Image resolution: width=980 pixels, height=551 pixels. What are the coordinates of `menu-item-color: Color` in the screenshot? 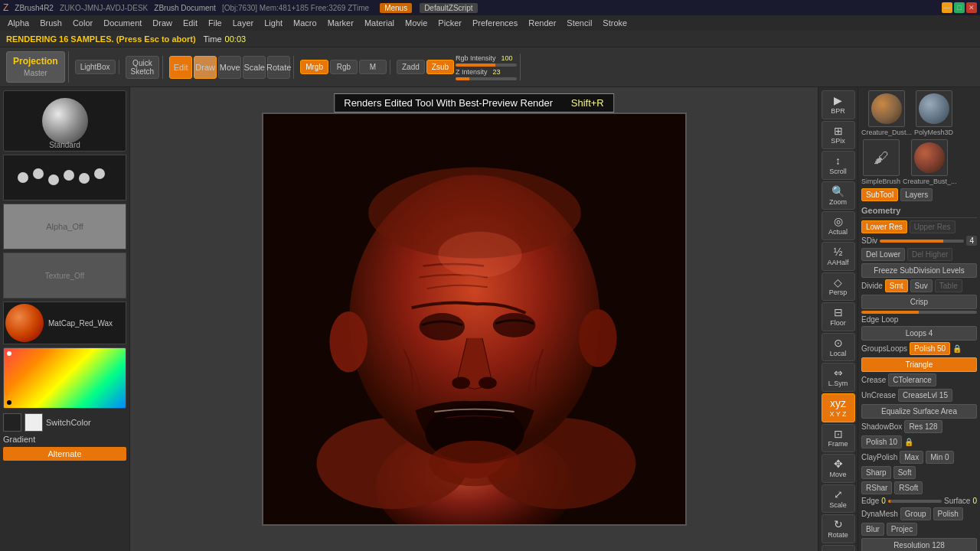 It's located at (83, 23).